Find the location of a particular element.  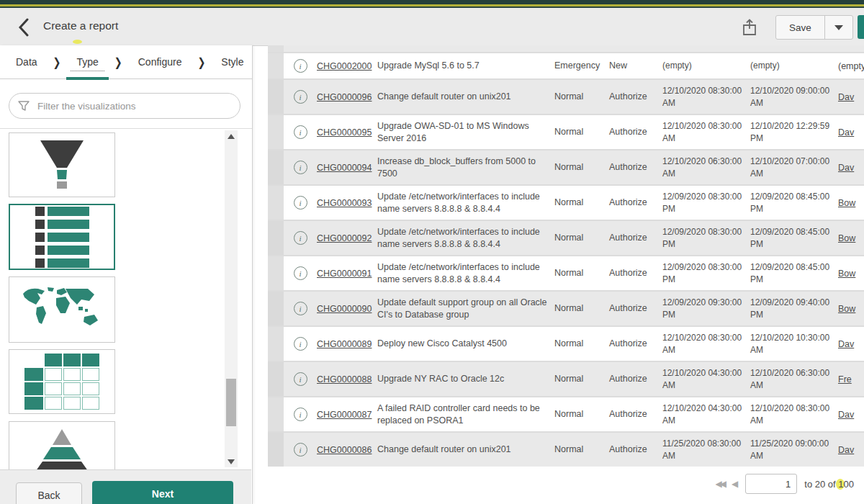

next-button: Next is located at coordinates (163, 492).